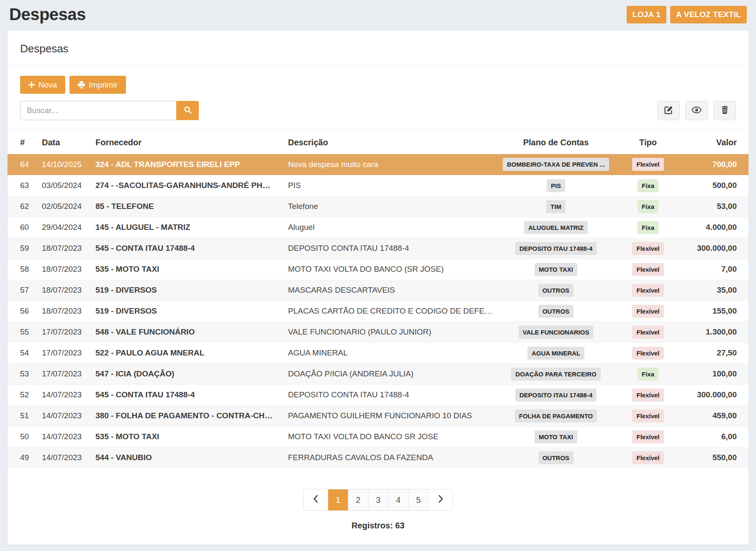 The width and height of the screenshot is (756, 551). Describe the element at coordinates (388, 269) in the screenshot. I see `row-description: MOTO TAXI VOLTA DO BANCO (SR JOSE)` at that location.